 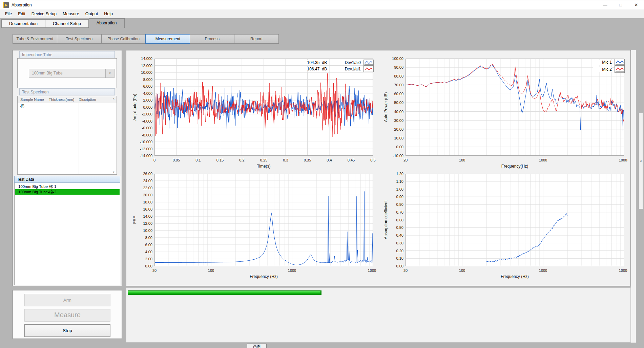 I want to click on svg-text: -6.000, so click(x=147, y=128).